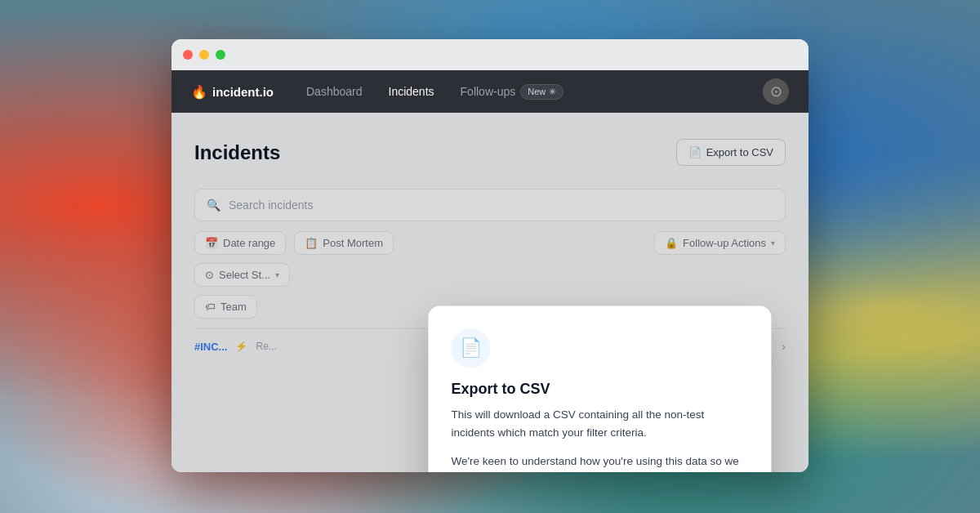 Image resolution: width=980 pixels, height=513 pixels. Describe the element at coordinates (188, 55) in the screenshot. I see `dot-red` at that location.